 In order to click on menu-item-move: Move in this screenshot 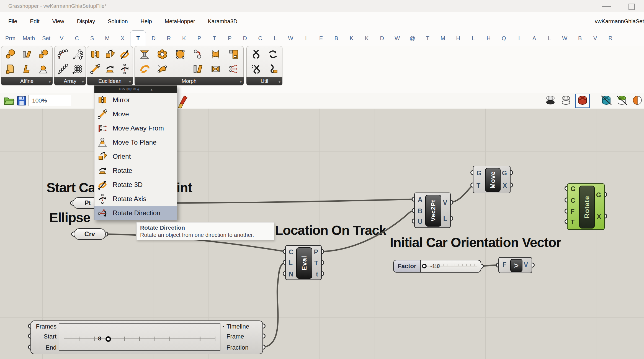, I will do `click(136, 114)`.